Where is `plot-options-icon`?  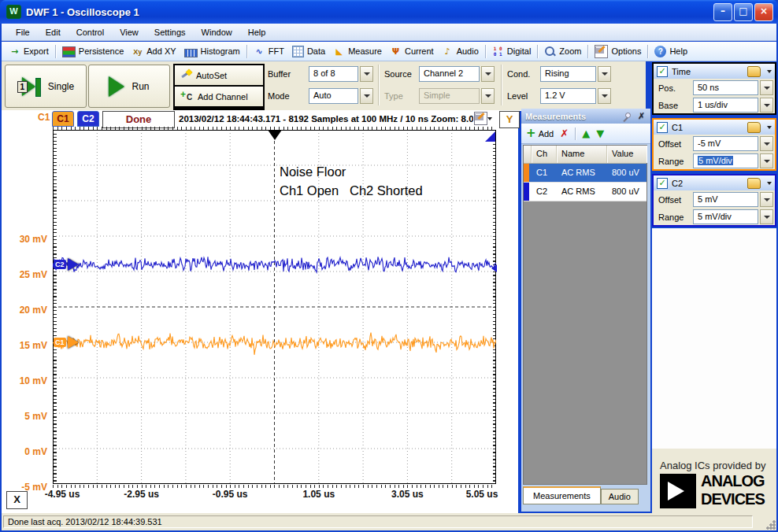 plot-options-icon is located at coordinates (480, 118).